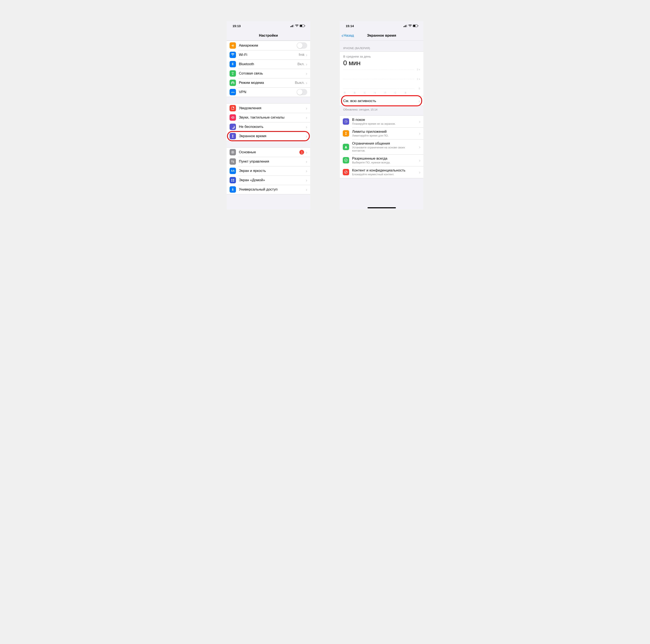  I want to click on option-row-content: Контент и конфиденциальностьБлокируйте н…, so click(382, 172).